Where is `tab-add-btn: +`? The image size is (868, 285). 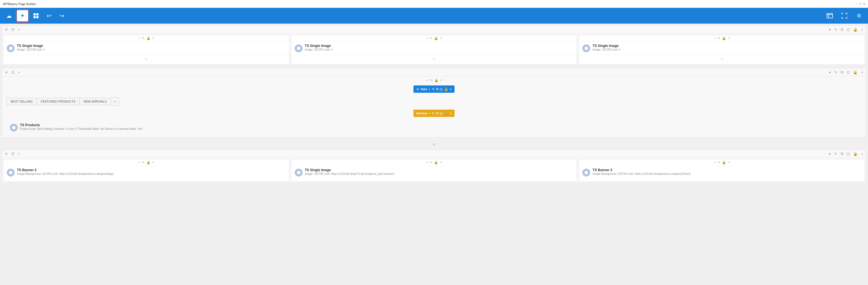 tab-add-btn: + is located at coordinates (115, 102).